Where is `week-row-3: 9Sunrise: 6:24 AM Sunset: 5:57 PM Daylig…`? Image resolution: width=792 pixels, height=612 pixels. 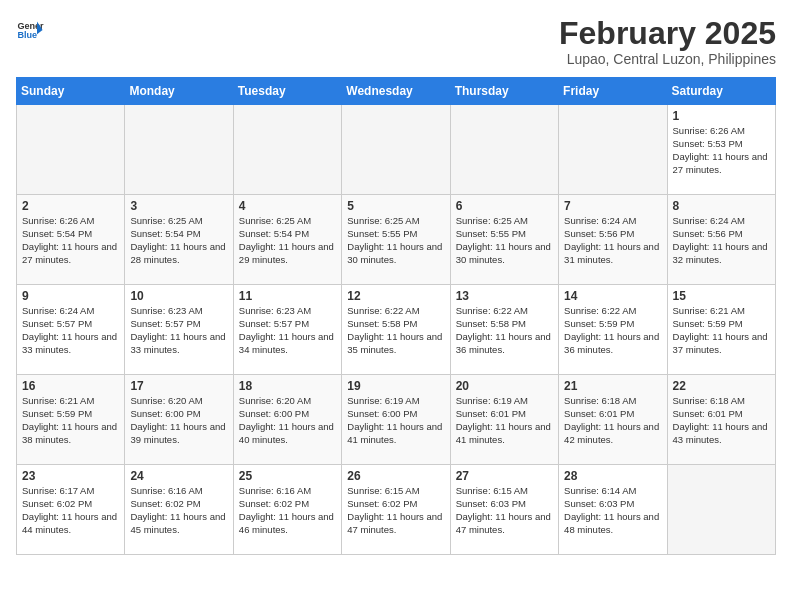 week-row-3: 9Sunrise: 6:24 AM Sunset: 5:57 PM Daylig… is located at coordinates (396, 330).